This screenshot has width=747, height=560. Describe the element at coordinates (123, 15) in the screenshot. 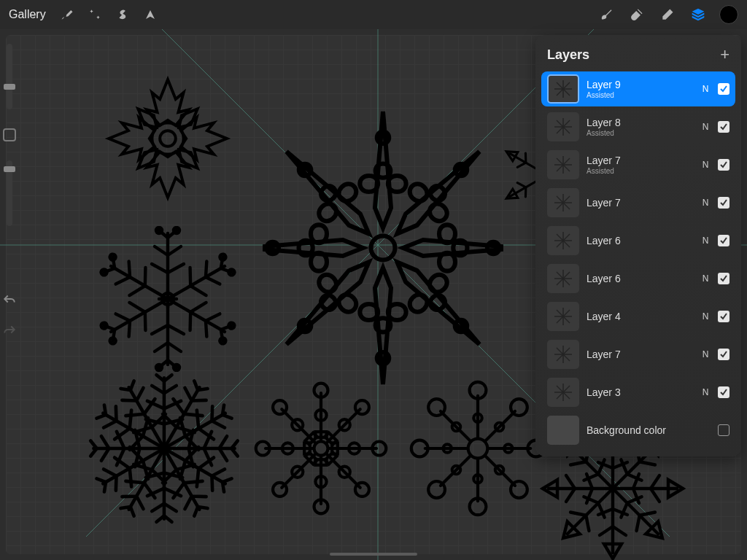

I see `selection-s-icon` at that location.